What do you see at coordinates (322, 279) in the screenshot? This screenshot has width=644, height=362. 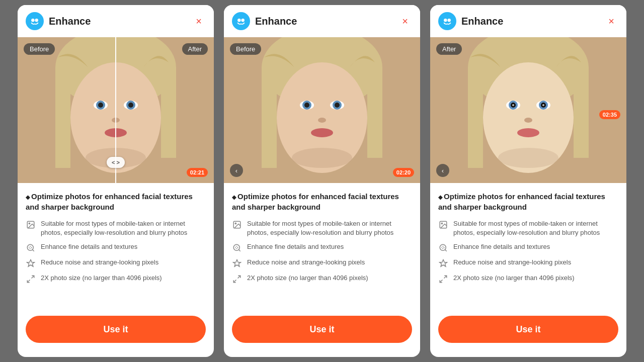 I see `p2-feature-item-4: 2X photo size (no larger than 4096 pixel…` at bounding box center [322, 279].